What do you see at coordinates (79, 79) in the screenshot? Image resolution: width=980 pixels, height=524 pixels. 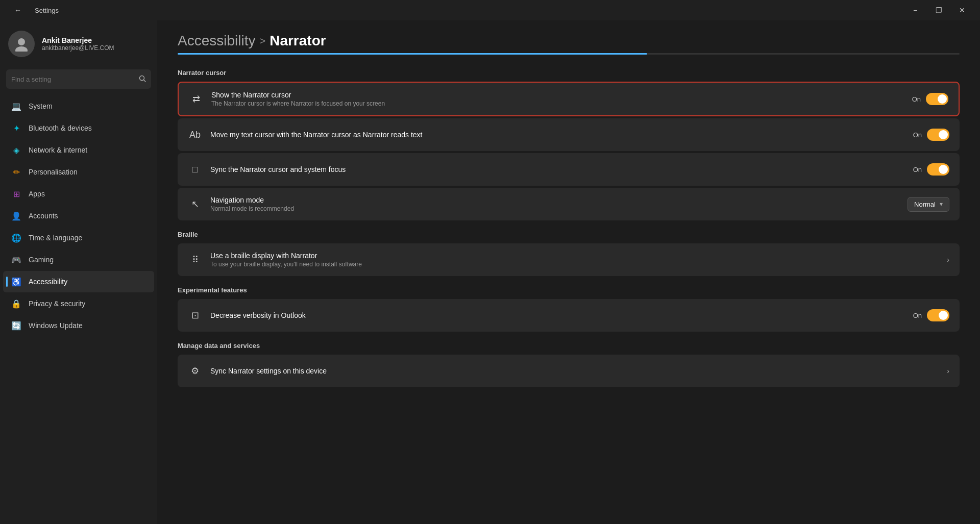 I see `search-box` at bounding box center [79, 79].